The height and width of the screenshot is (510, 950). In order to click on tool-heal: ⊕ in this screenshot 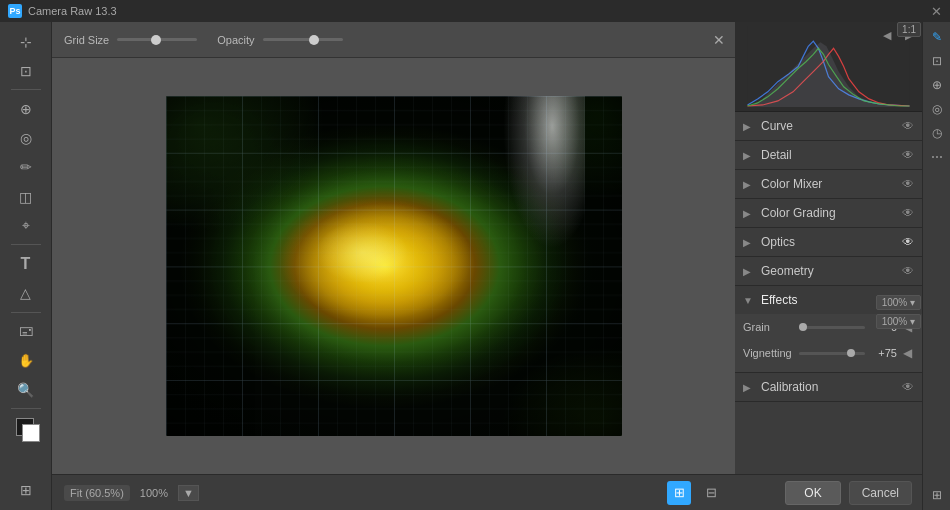, I will do `click(26, 108)`.